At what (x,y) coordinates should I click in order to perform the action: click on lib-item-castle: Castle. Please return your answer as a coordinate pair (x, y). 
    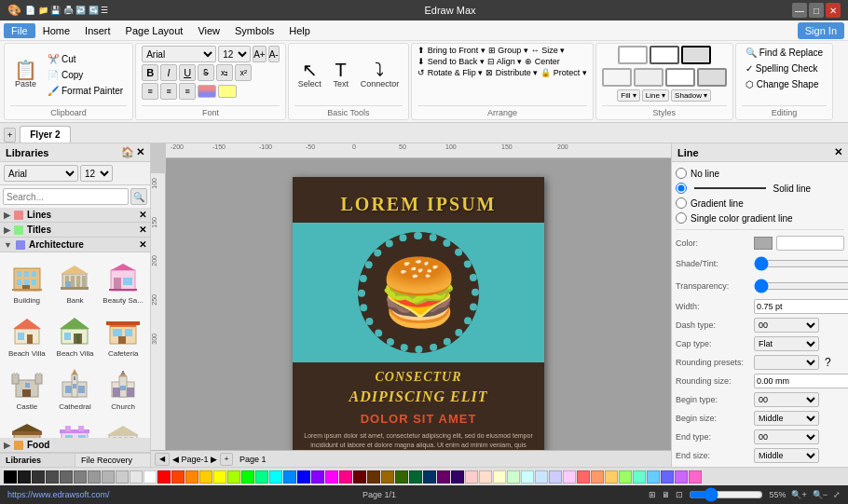
    Looking at the image, I should click on (27, 388).